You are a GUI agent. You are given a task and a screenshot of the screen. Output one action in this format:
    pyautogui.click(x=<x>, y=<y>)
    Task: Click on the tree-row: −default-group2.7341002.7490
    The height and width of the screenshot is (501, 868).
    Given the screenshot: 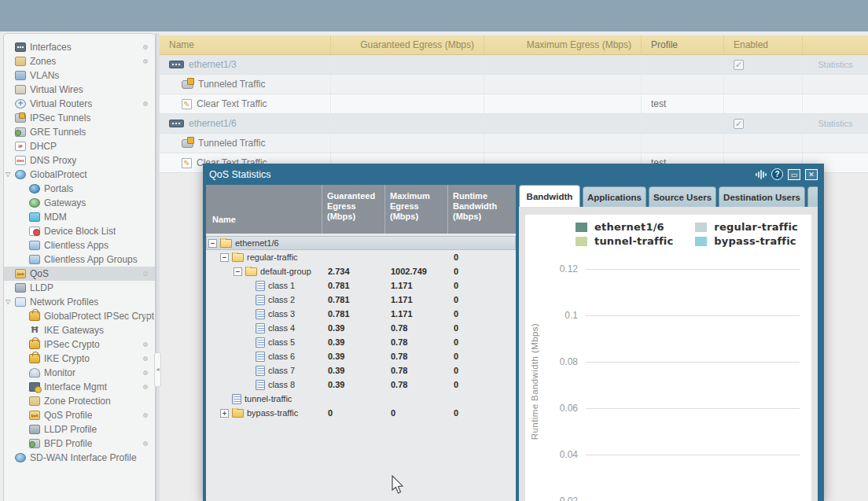 What is the action you would take?
    pyautogui.click(x=361, y=271)
    